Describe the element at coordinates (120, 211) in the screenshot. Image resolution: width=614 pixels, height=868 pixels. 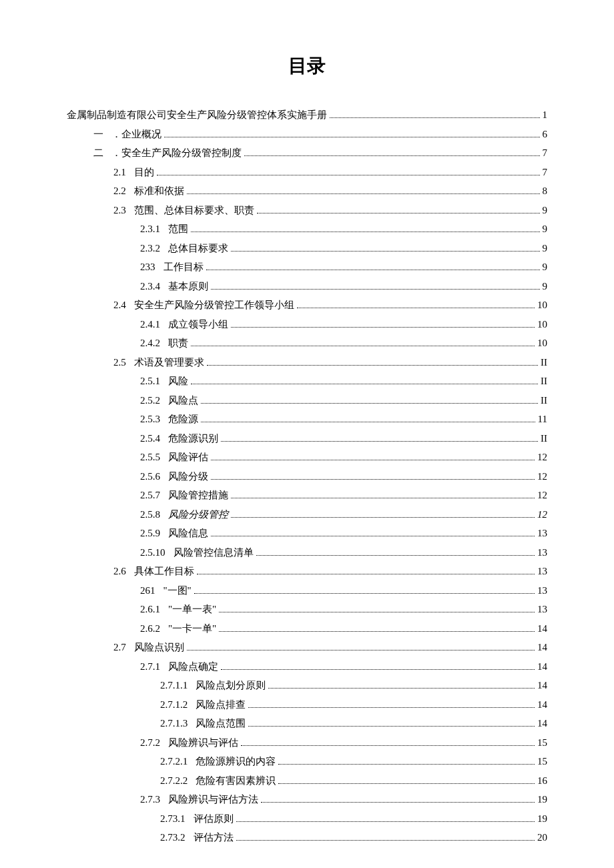
I see `toc-entry-number: 2.3` at that location.